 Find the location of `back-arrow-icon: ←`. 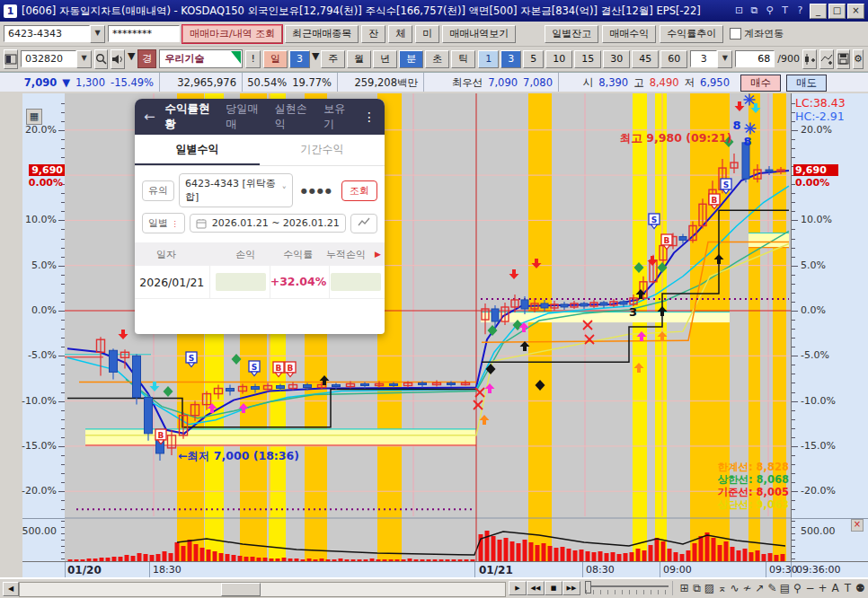

back-arrow-icon: ← is located at coordinates (149, 117).